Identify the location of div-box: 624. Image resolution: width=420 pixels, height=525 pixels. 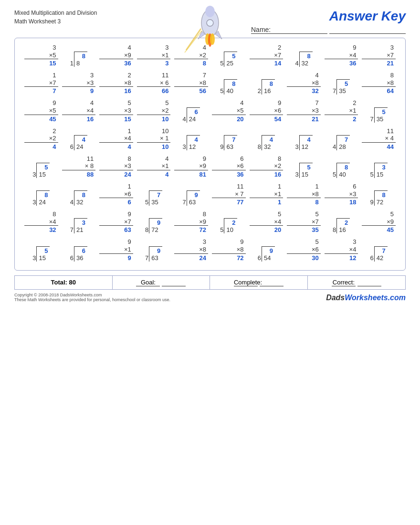
(193, 115).